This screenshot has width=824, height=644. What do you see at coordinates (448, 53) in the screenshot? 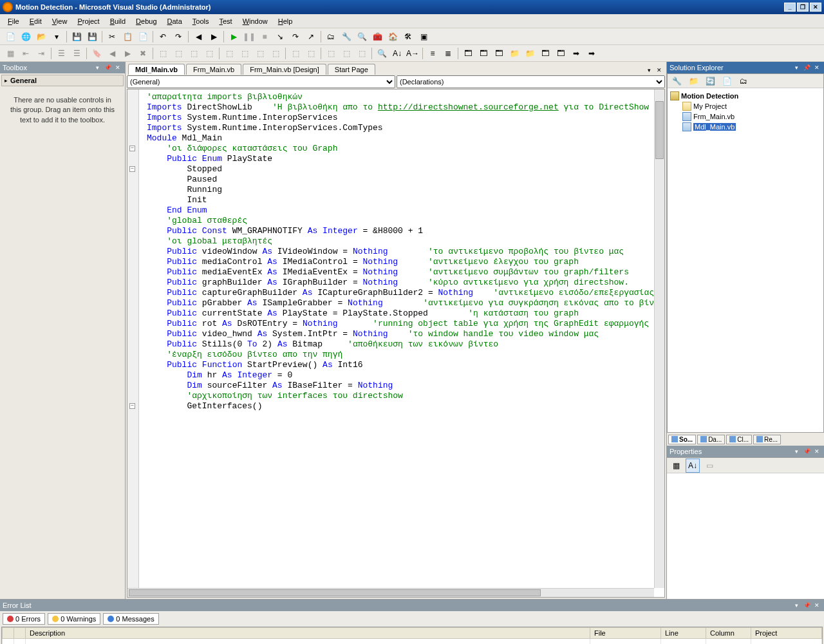
I see `icon-40: ≣` at bounding box center [448, 53].